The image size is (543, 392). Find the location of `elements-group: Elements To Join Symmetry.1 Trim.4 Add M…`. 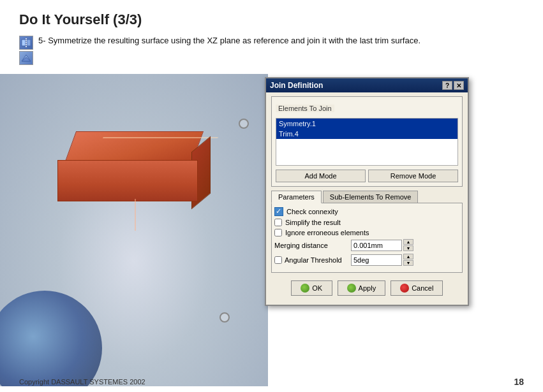

elements-group: Elements To Join Symmetry.1 Trim.4 Add M… is located at coordinates (367, 142).